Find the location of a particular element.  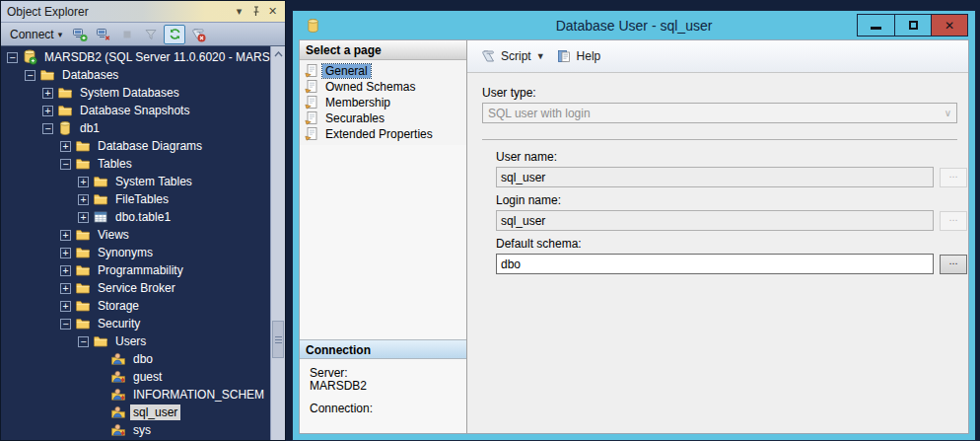

tree-item-guest: guest is located at coordinates (136, 377).